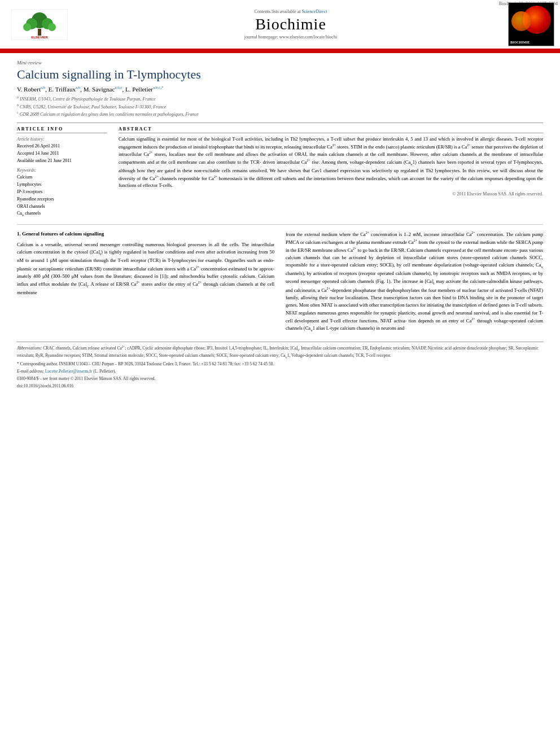 Image resolution: width=560 pixels, height=747 pixels. What do you see at coordinates (62, 214) in the screenshot?
I see `keyword-6: Cav channels` at bounding box center [62, 214].